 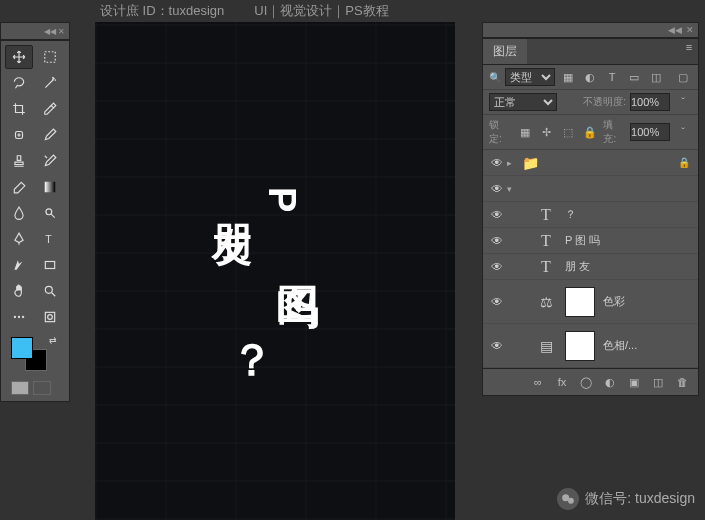 What do you see at coordinates (658, 382) in the screenshot?
I see `new-layer-icon: ◫` at bounding box center [658, 382].